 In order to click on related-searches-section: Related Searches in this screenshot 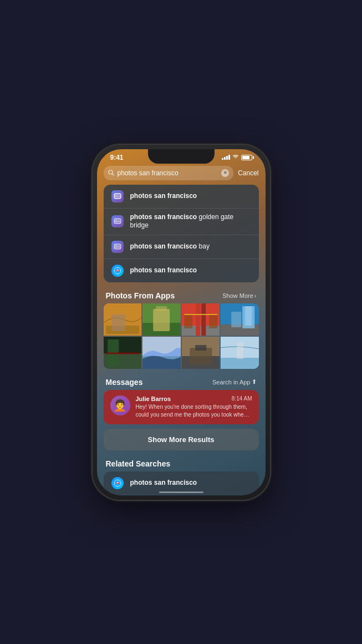, I will do `click(181, 475)`.